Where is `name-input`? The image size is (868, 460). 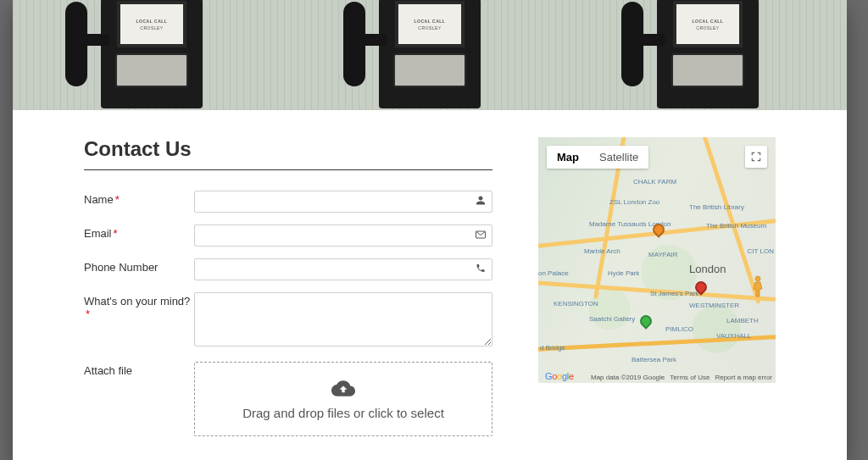
name-input is located at coordinates (343, 202).